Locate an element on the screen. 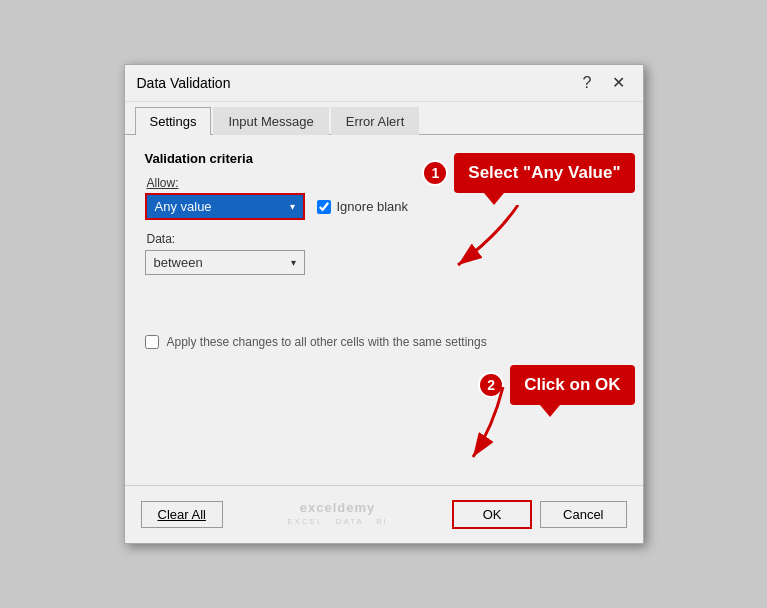 This screenshot has width=767, height=608. data-chevron: ▾ is located at coordinates (294, 262).